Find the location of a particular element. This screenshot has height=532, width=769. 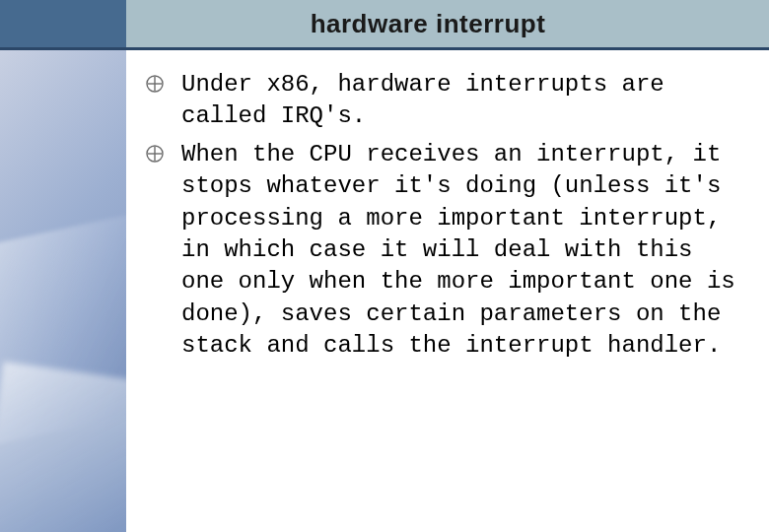

list-item: Under x86, hardware interrupts are calle… is located at coordinates (444, 100).